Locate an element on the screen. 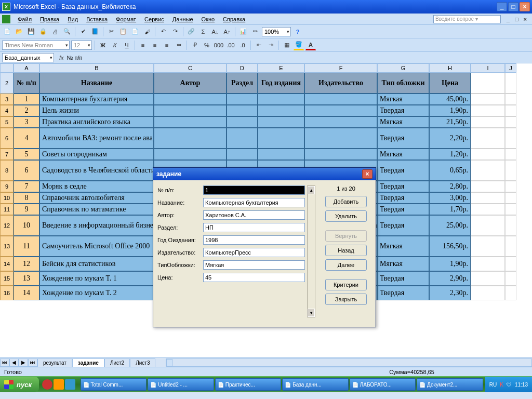  decrease-indent-icon: ⇤ is located at coordinates (259, 45).